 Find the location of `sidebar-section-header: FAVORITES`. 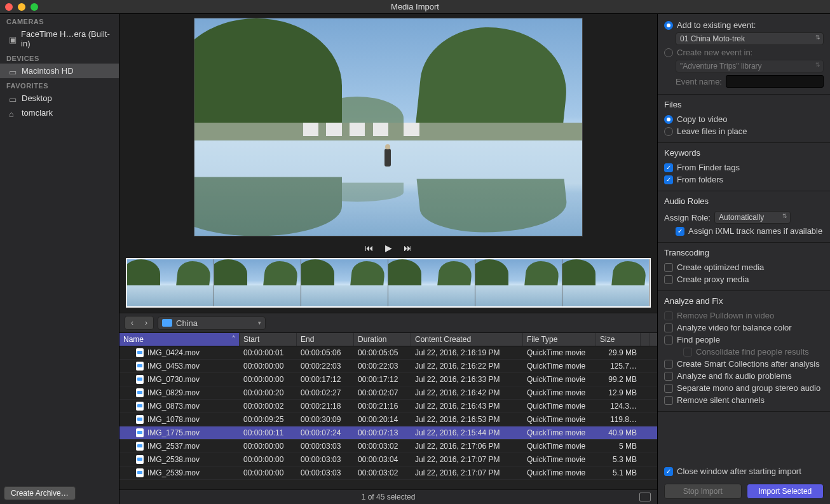

sidebar-section-header: FAVORITES is located at coordinates (60, 85).